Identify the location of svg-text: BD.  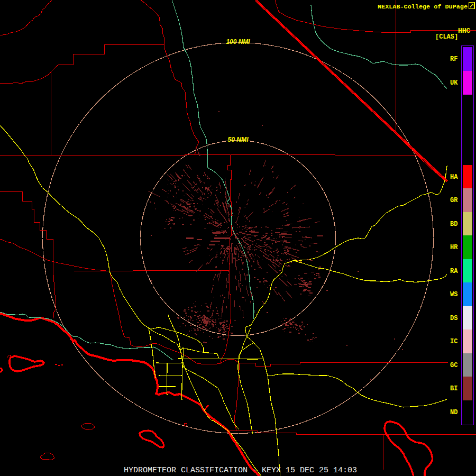
(454, 224).